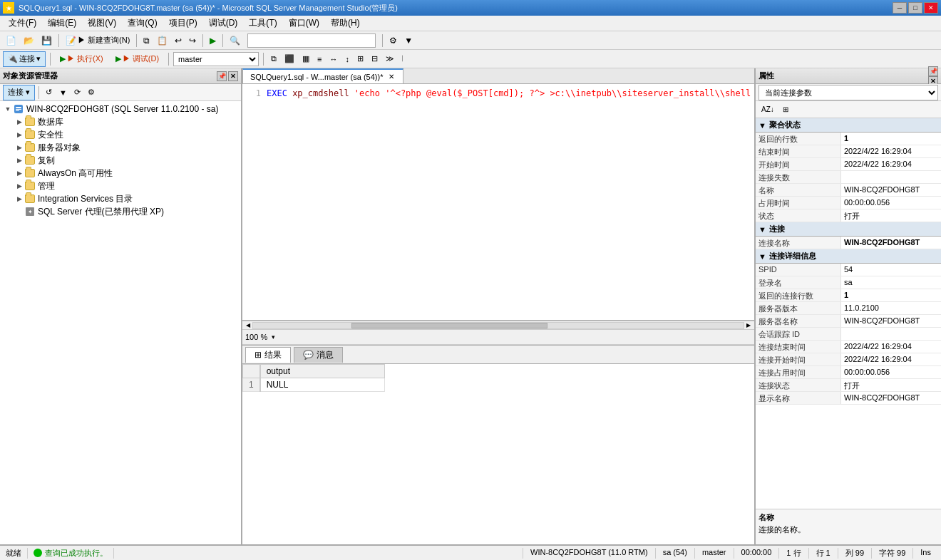  What do you see at coordinates (848, 216) in the screenshot?
I see `props-row-status: 状态 打开` at bounding box center [848, 216].